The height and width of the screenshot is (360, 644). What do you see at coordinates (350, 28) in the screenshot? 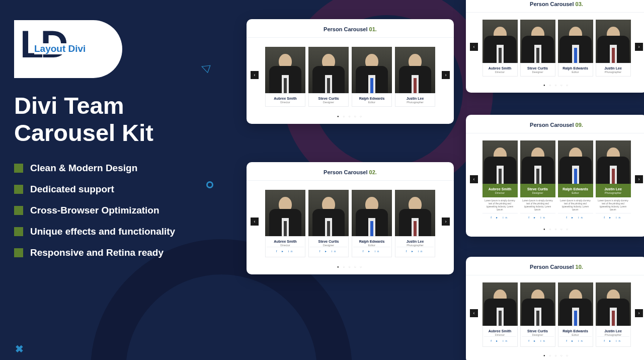
I see `preview-title: Person Carousel 01.` at bounding box center [350, 28].